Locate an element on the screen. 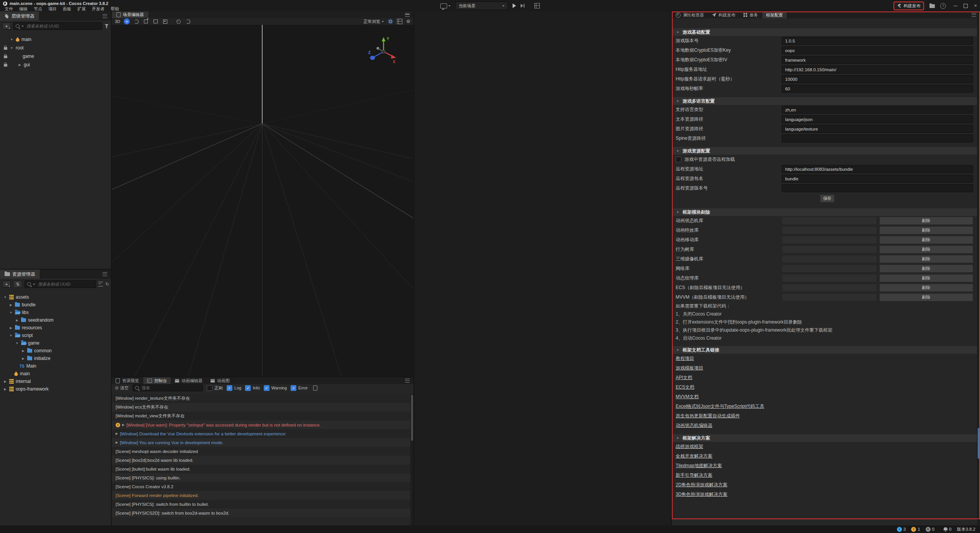 This screenshot has width=980, height=533. menu-item-edit: 编辑 is located at coordinates (23, 9).